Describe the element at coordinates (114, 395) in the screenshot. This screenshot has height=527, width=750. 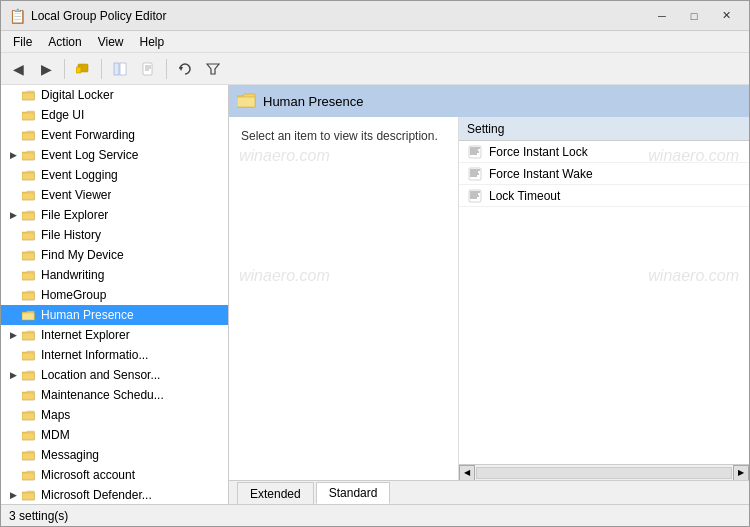
I see `tree-item-maintenance-schedule: Maintenance Schedu...` at that location.